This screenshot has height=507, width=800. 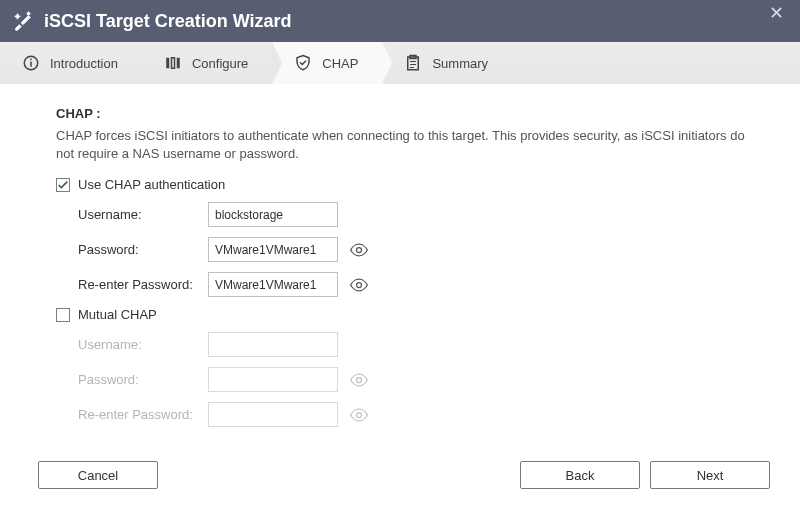 I want to click on step-bar: Introduction Configure CHAP Summary, so click(x=400, y=63).